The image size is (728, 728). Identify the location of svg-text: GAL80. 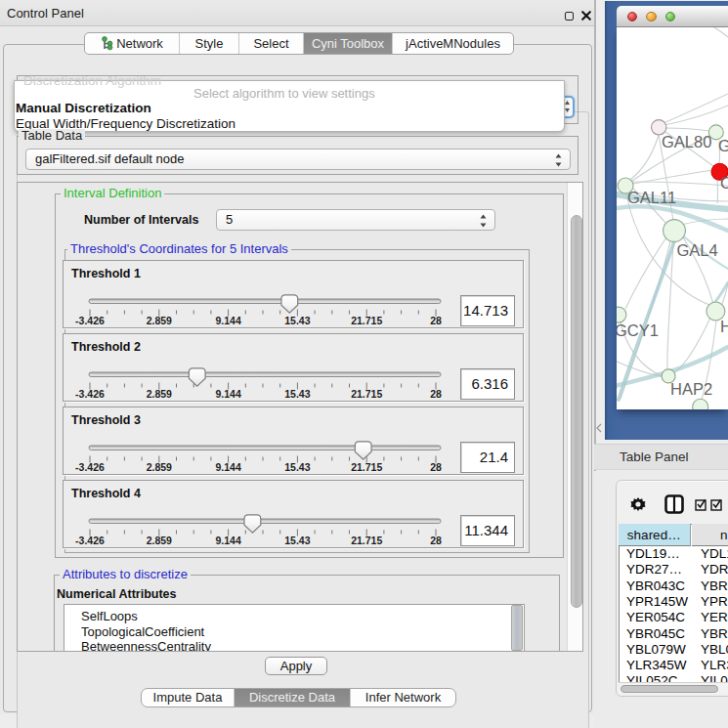
(686, 142).